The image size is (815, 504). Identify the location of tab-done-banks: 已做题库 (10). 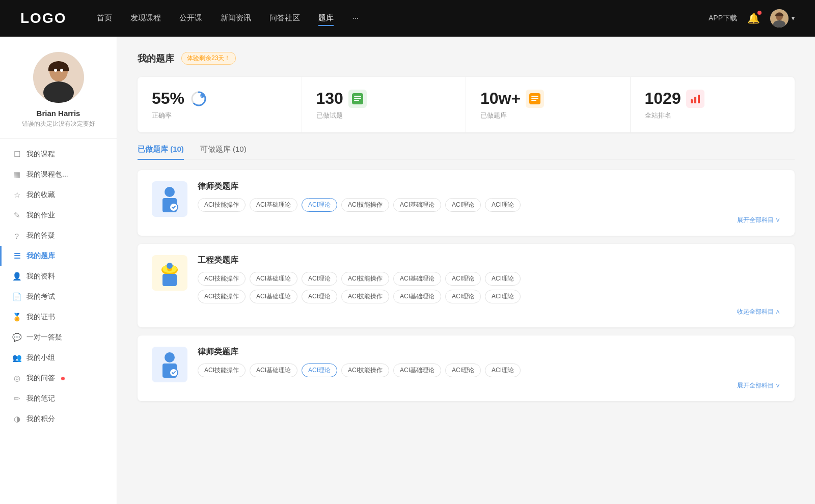
(161, 152).